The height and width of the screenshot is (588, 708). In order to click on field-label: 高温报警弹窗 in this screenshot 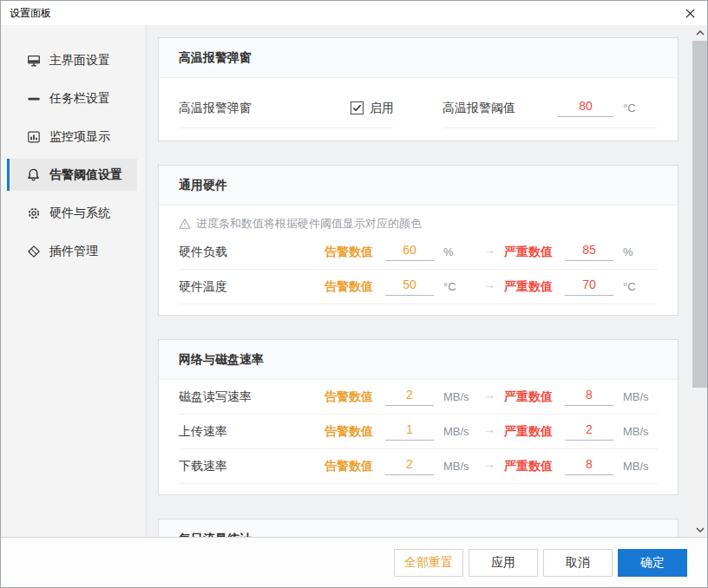, I will do `click(265, 108)`.